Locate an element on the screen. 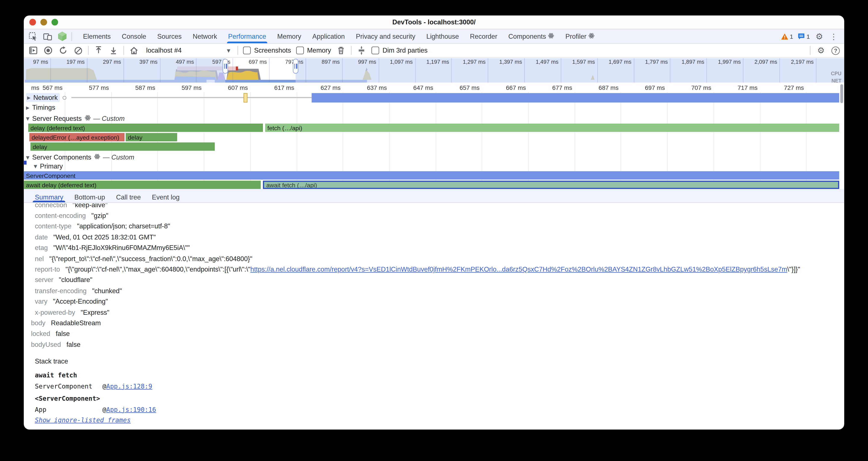  show-ignore-listed-frames-link: Show ignore-listed frames is located at coordinates (83, 420).